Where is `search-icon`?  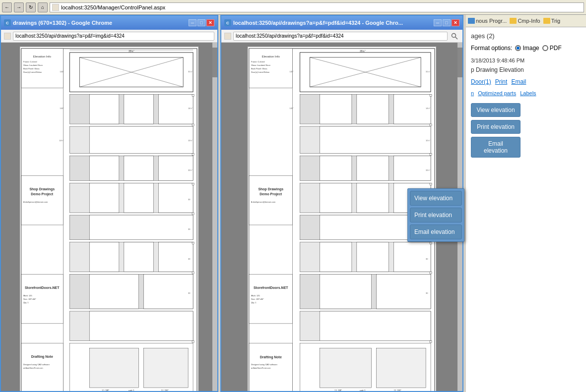
search-icon is located at coordinates (455, 36).